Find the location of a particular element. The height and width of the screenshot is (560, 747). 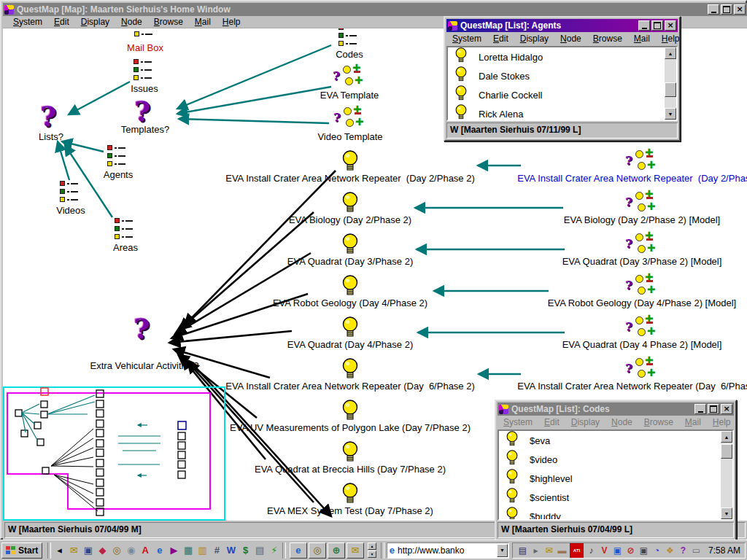

ati-tray-icon: ATI is located at coordinates (576, 551).